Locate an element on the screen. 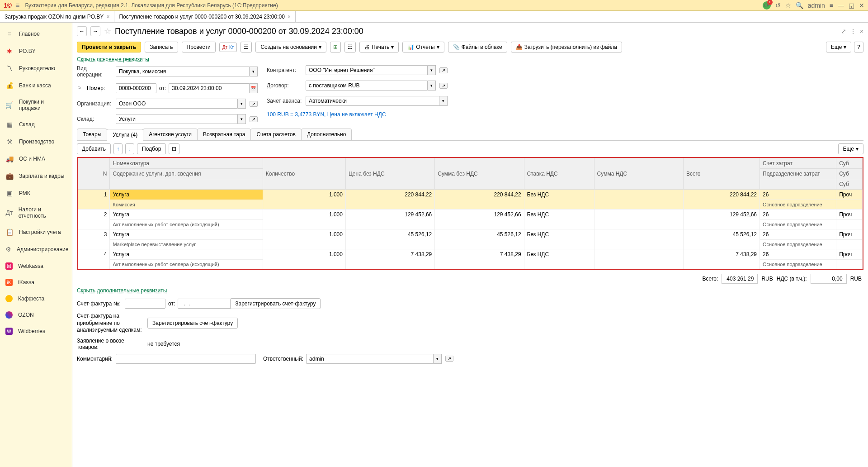  excel-button: ⊞ is located at coordinates (335, 47).